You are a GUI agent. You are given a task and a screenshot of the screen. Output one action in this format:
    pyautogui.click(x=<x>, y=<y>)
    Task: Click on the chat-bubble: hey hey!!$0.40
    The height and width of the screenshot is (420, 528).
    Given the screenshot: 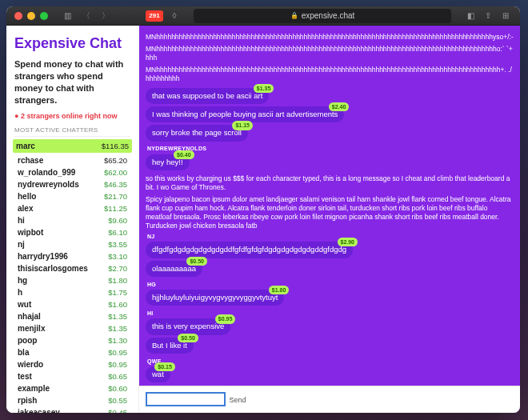 What is the action you would take?
    pyautogui.click(x=168, y=162)
    